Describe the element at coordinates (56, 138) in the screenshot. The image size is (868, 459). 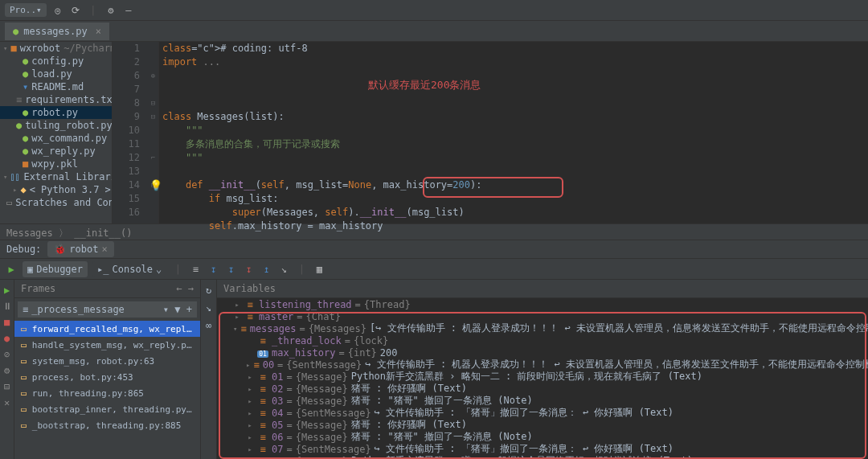
I see `tree-file: ●wx_command.py` at that location.